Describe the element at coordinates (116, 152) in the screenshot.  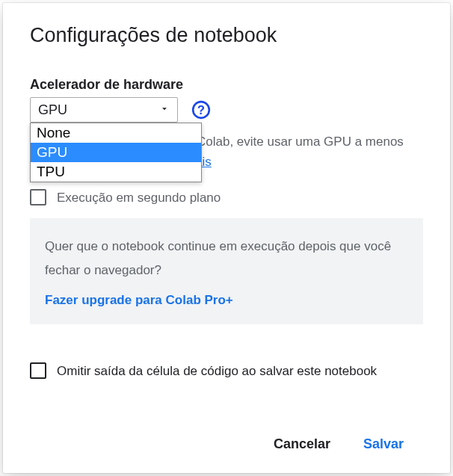
I see `accelerator-option-gpu: GPU` at that location.